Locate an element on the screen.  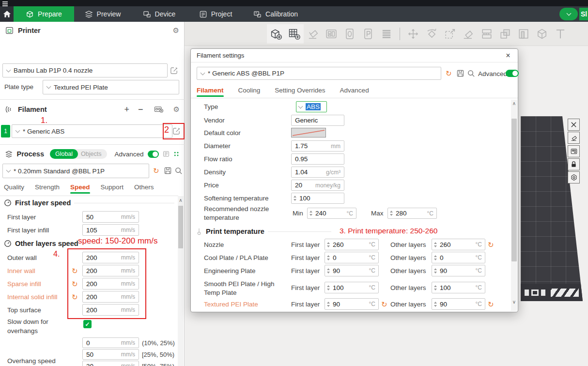
flow-ratio-input: 0.95 is located at coordinates (318, 159).